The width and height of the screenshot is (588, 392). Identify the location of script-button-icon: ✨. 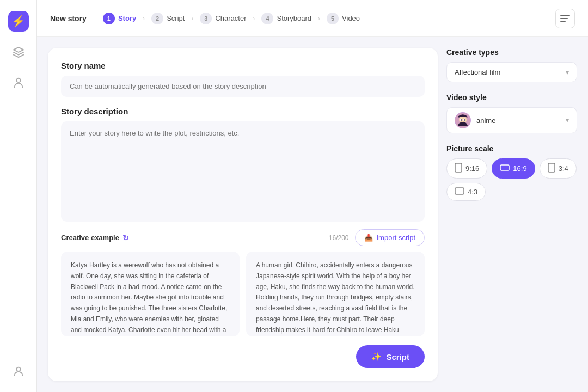
(377, 357).